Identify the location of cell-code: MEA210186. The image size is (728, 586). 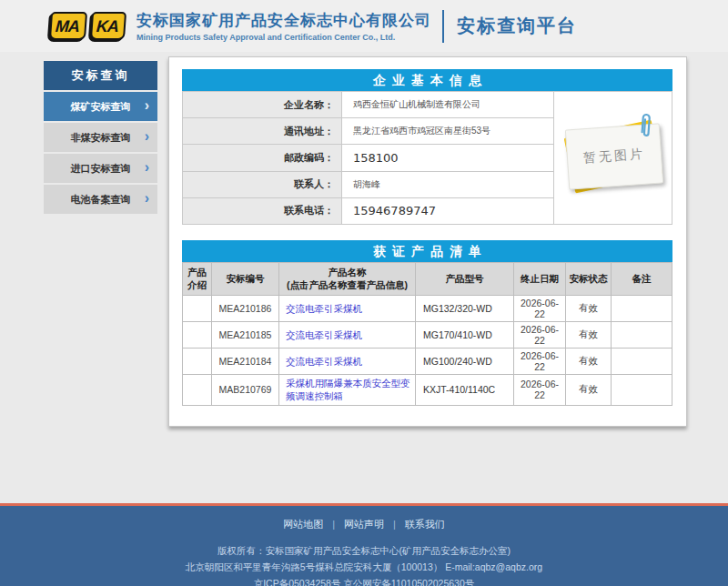
(246, 309).